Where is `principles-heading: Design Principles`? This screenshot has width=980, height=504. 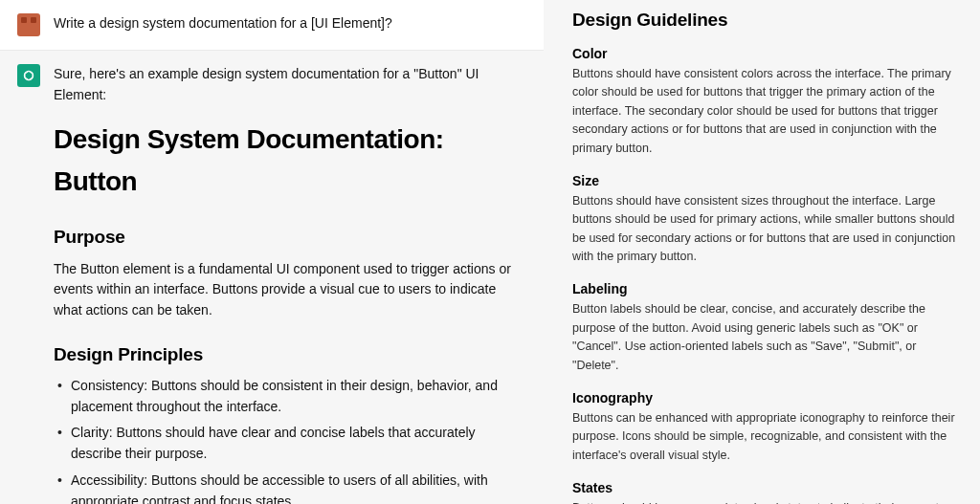
principles-heading: Design Principles is located at coordinates (290, 354).